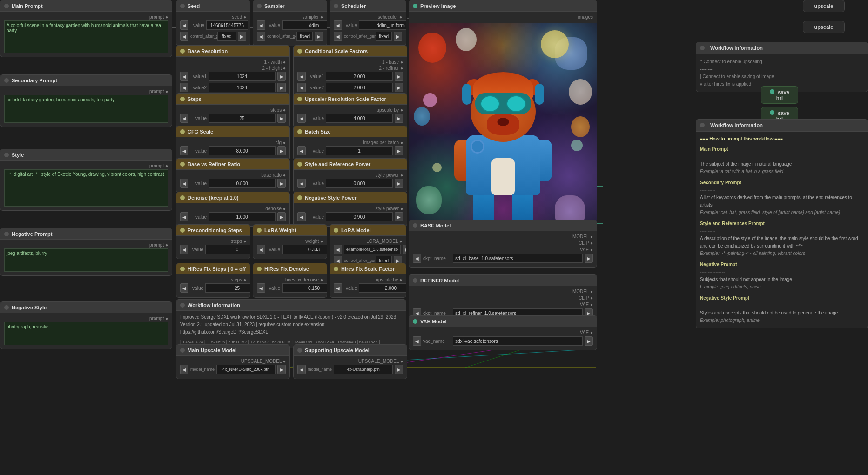 The height and width of the screenshot is (475, 868). What do you see at coordinates (242, 151) in the screenshot?
I see `cfg-input` at bounding box center [242, 151].